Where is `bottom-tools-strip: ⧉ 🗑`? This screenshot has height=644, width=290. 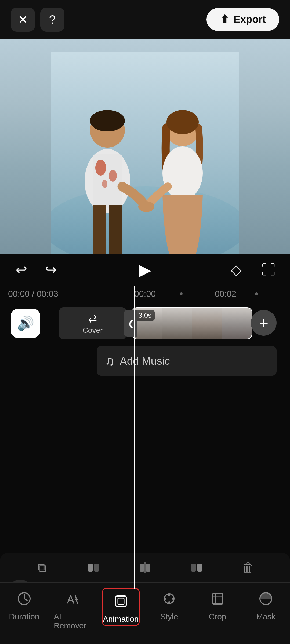 bottom-tools-strip: ⧉ 🗑 is located at coordinates (145, 568).